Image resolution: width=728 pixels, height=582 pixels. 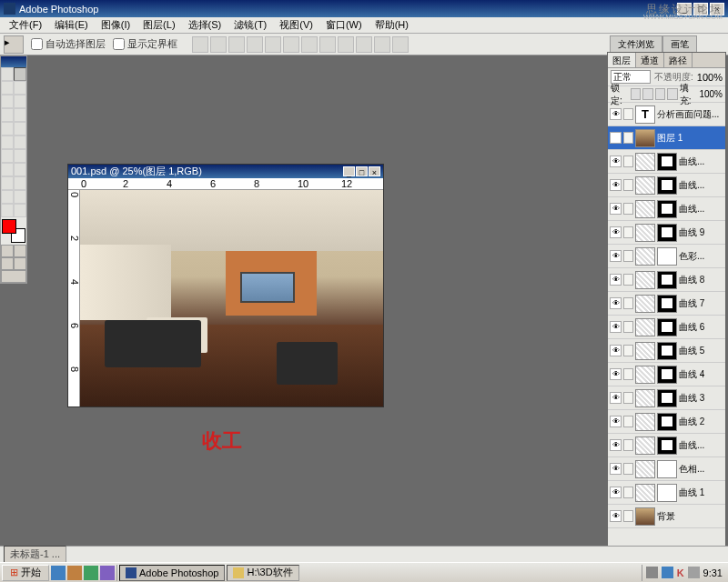 I want to click on path-tool, so click(x=7, y=169).